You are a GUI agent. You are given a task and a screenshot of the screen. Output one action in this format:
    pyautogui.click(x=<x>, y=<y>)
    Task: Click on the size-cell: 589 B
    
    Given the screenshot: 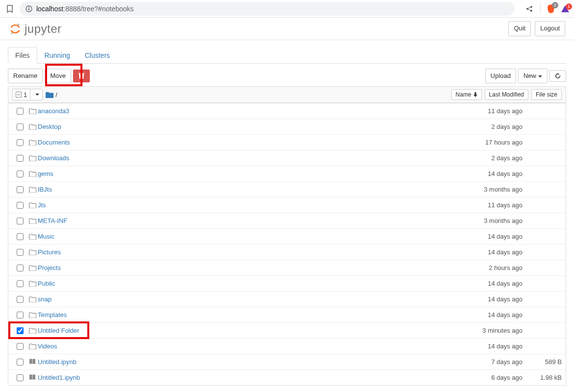 What is the action you would take?
    pyautogui.click(x=545, y=362)
    